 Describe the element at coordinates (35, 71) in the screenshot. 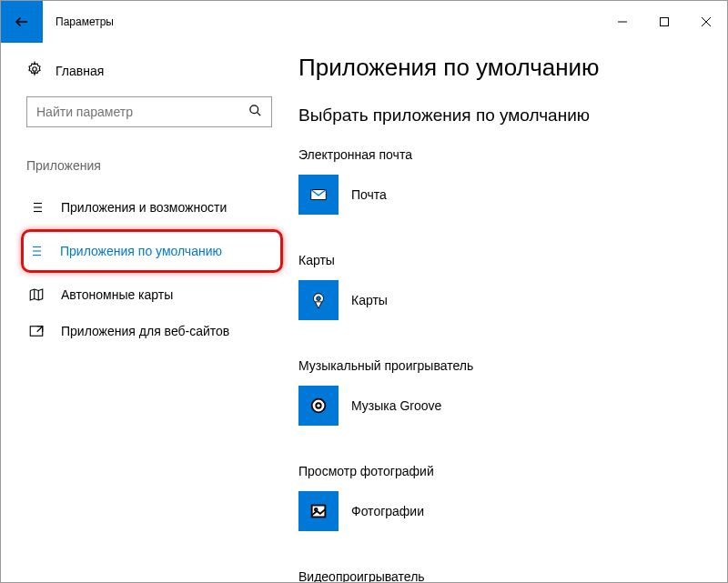

I see `gear-icon` at that location.